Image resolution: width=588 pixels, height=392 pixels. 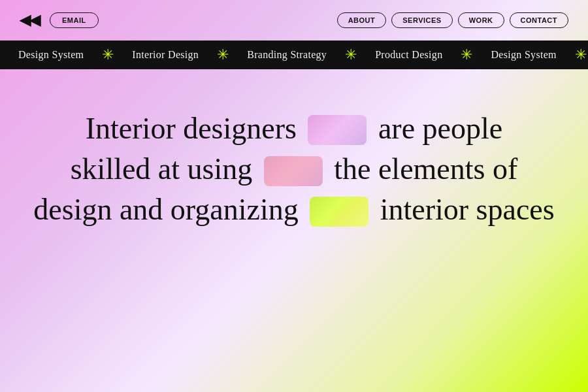 What do you see at coordinates (108, 55) in the screenshot?
I see `ticker-star-1: ✳` at bounding box center [108, 55].